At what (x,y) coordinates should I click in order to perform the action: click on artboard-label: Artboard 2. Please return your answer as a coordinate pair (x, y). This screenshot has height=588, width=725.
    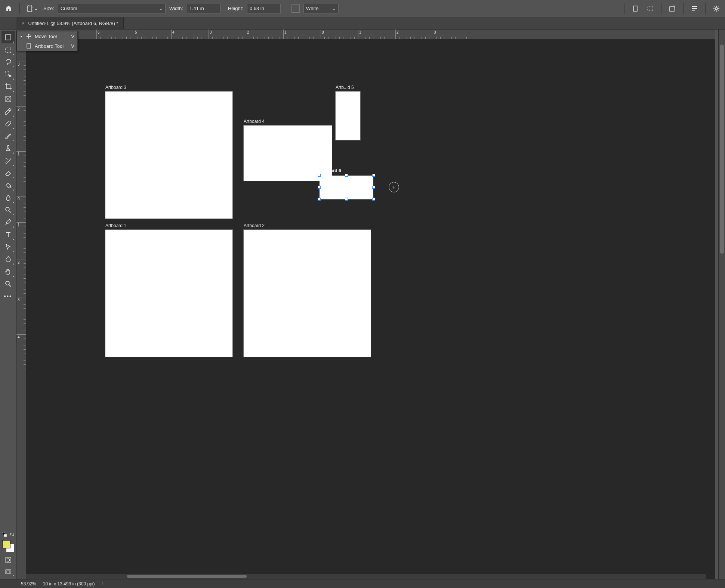
    Looking at the image, I should click on (254, 226).